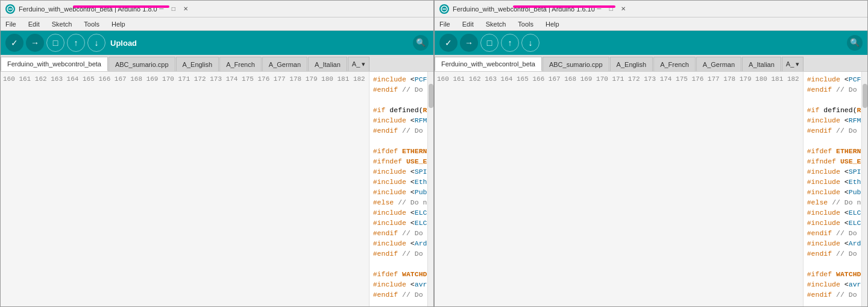  What do you see at coordinates (217, 63) in the screenshot?
I see `left-tabs-bar: Ferduino_with_webcontrol_beta ABC_sumari…` at bounding box center [217, 63].